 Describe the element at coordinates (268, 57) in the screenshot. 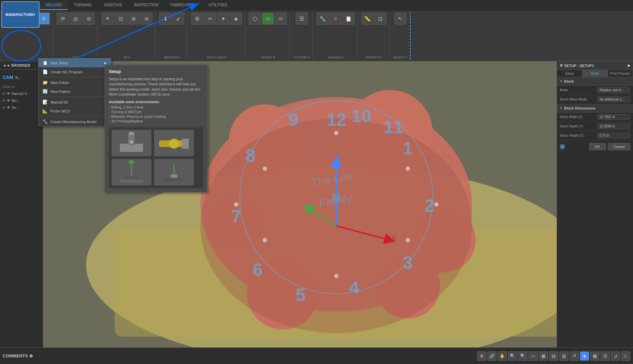

I see `modify-label: MODIFY ▾` at that location.